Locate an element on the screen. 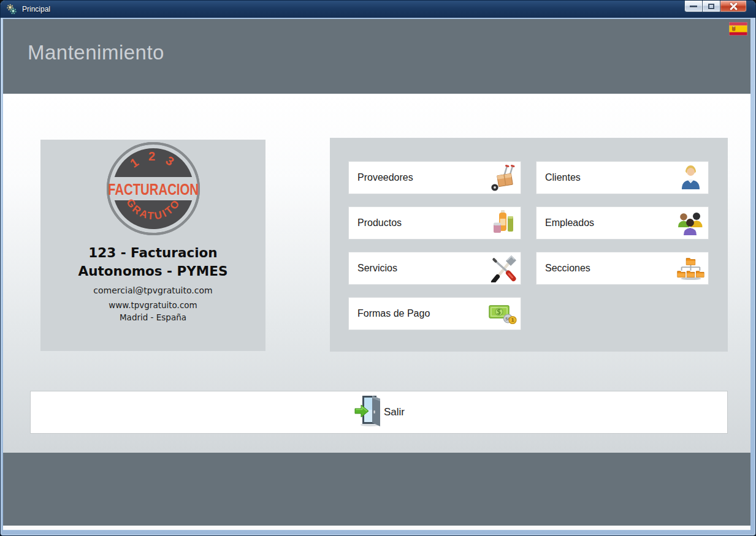 The height and width of the screenshot is (536, 756). secciones-button: Secciones is located at coordinates (622, 268).